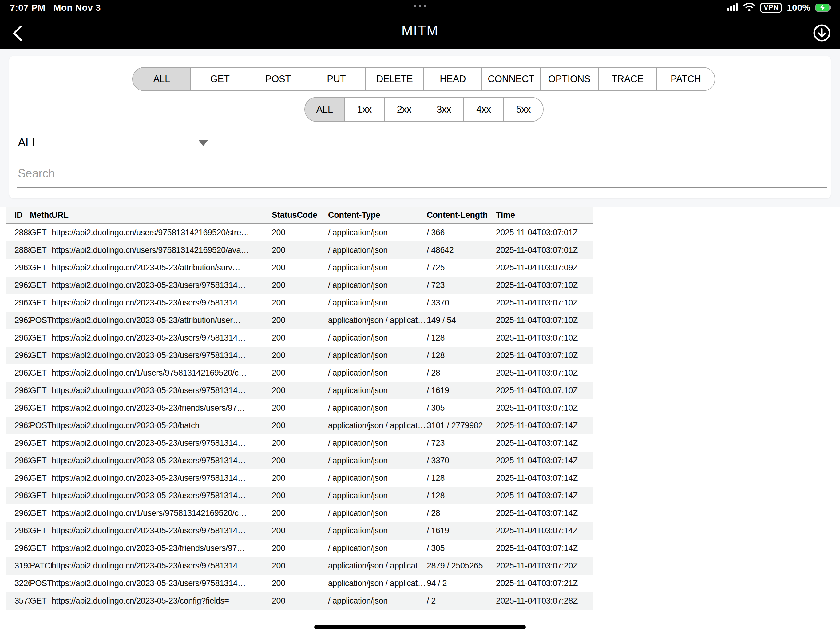 The width and height of the screenshot is (840, 630). I want to click on status-filter-all: ALL, so click(324, 109).